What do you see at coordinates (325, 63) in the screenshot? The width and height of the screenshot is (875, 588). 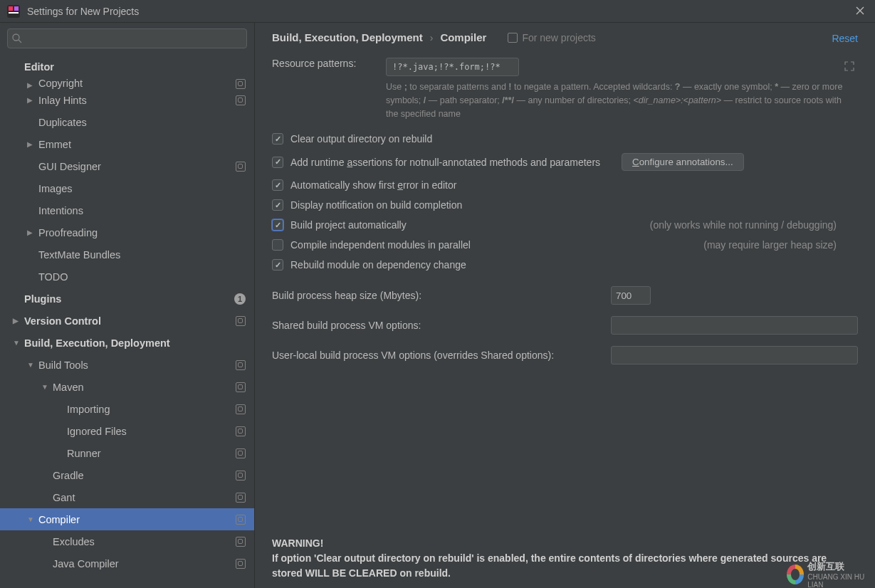 I see `resource-label: Resource patterns:` at bounding box center [325, 63].